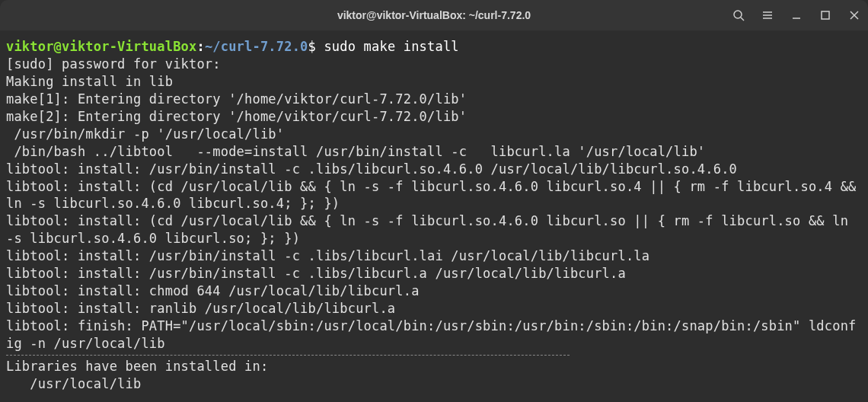 The image size is (868, 402). I want to click on minimize-icon, so click(796, 15).